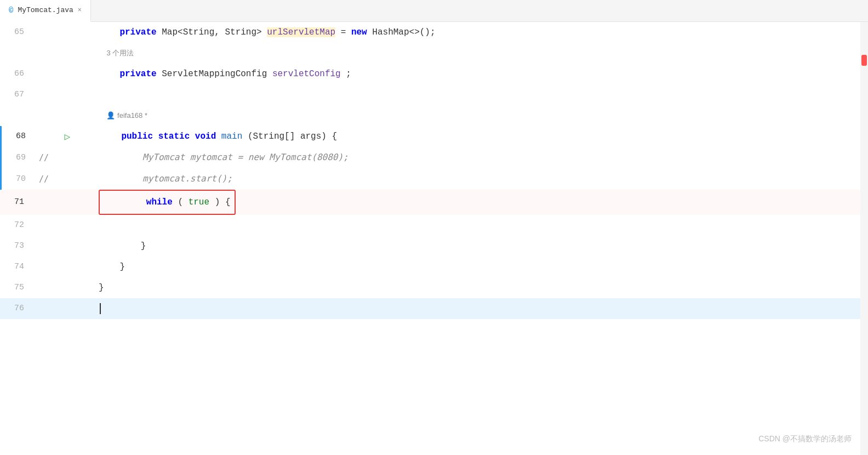 The height and width of the screenshot is (455, 868). What do you see at coordinates (16, 202) in the screenshot?
I see `line-number-71: 71` at bounding box center [16, 202].